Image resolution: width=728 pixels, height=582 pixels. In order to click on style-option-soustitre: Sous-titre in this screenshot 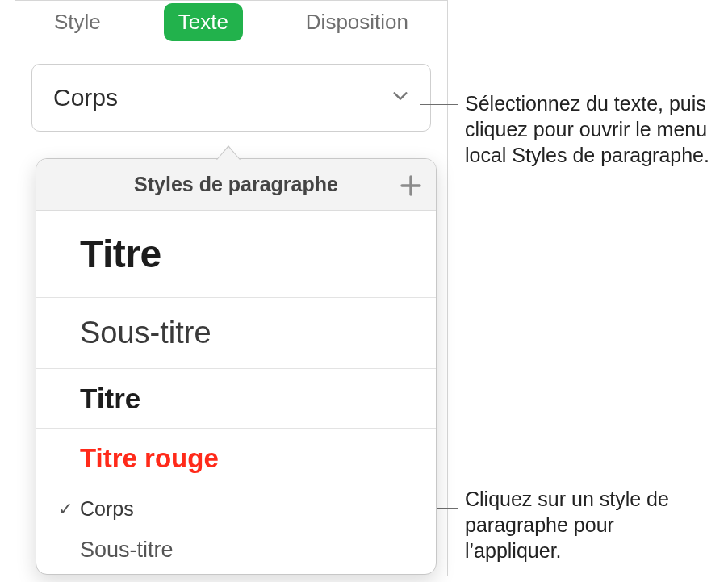, I will do `click(236, 552)`.